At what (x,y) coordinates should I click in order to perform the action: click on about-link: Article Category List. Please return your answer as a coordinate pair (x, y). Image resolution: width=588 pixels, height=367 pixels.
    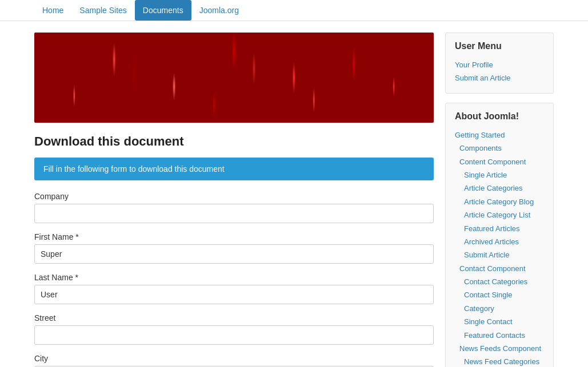
    Looking at the image, I should click on (504, 215).